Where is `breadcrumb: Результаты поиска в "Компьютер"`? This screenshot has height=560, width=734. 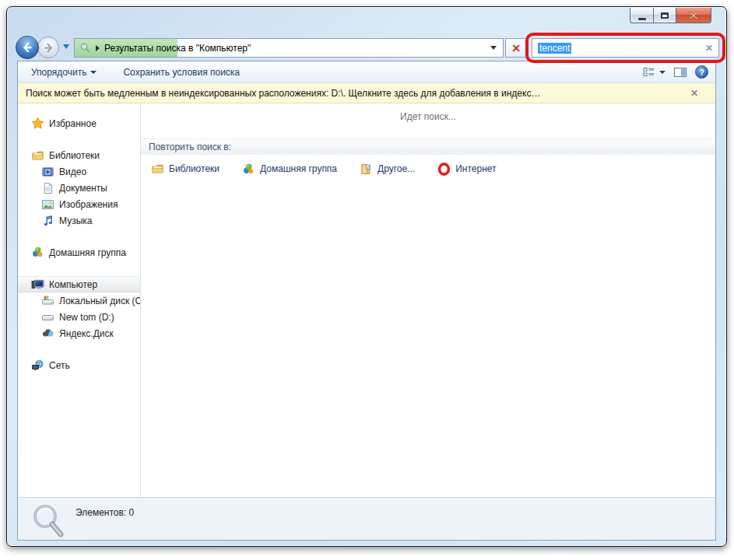
breadcrumb: Результаты поиска в "Компьютер" is located at coordinates (295, 48).